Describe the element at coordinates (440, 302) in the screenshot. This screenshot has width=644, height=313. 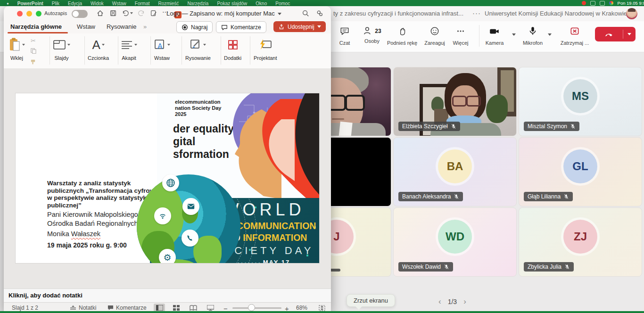
I see `page-prev-chevron: ‹` at that location.